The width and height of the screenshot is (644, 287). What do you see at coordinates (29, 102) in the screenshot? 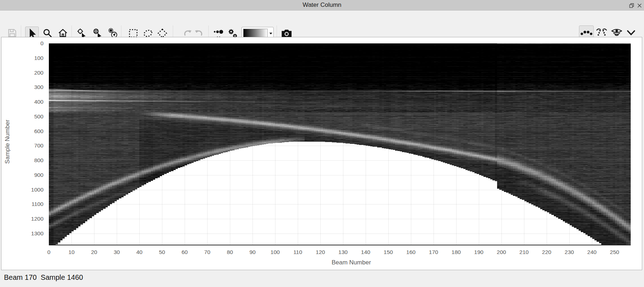
I see `y-tick-label: 400` at bounding box center [29, 102].